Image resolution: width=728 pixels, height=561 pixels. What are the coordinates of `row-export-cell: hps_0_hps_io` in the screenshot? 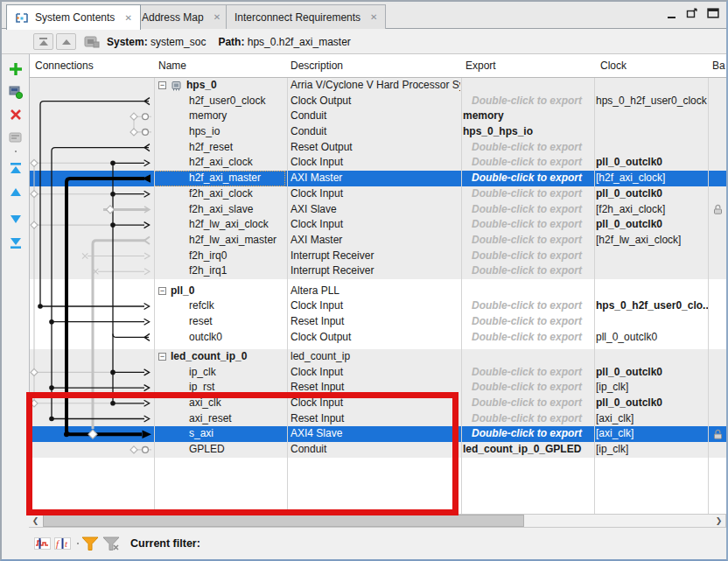 It's located at (527, 132).